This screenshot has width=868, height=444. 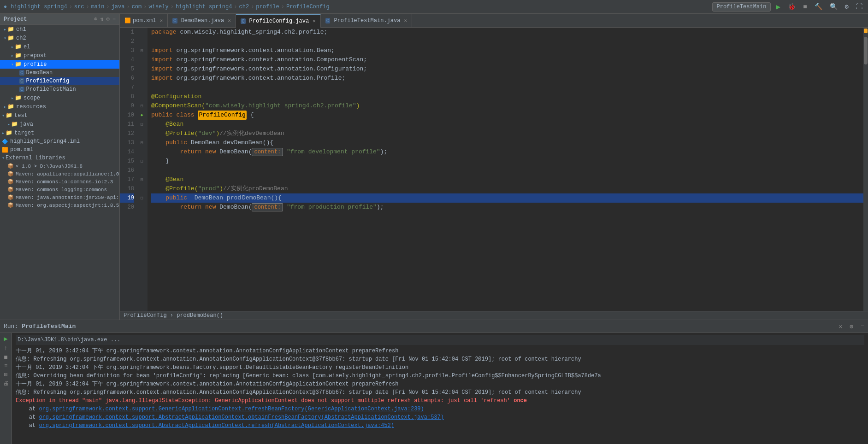 I want to click on sidebar-settings-icon: ⚙, so click(x=108, y=19).